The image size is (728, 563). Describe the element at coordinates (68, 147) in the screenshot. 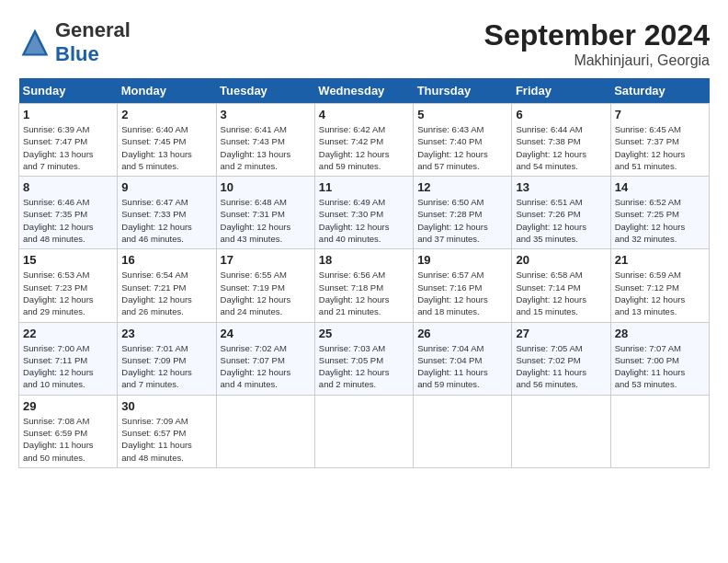

I see `day-info: Sunrise: 6:39 AM Sunset: 7:47 PM Dayligh…` at that location.